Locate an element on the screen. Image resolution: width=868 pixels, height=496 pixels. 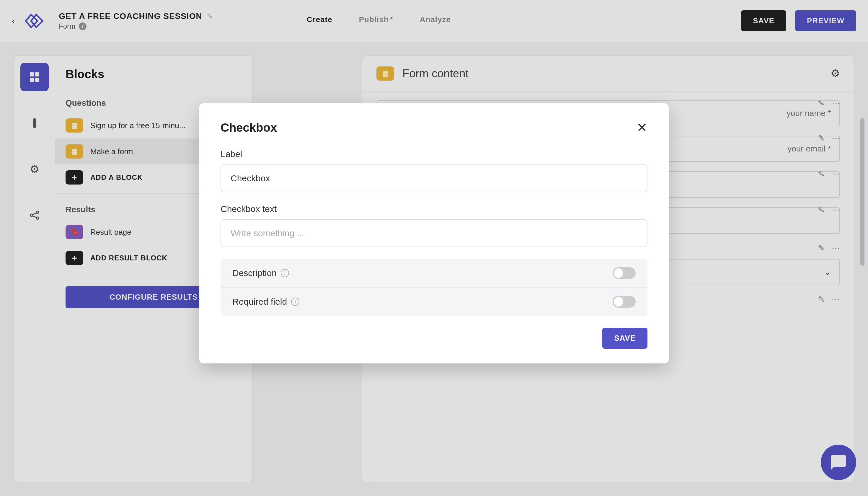
modal-title: Checkbox is located at coordinates (249, 127).